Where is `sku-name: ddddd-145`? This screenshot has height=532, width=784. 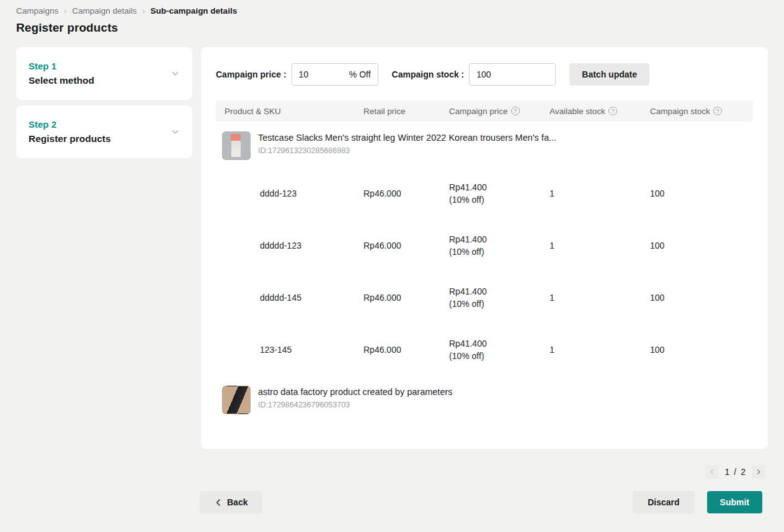 sku-name: ddddd-145 is located at coordinates (290, 298).